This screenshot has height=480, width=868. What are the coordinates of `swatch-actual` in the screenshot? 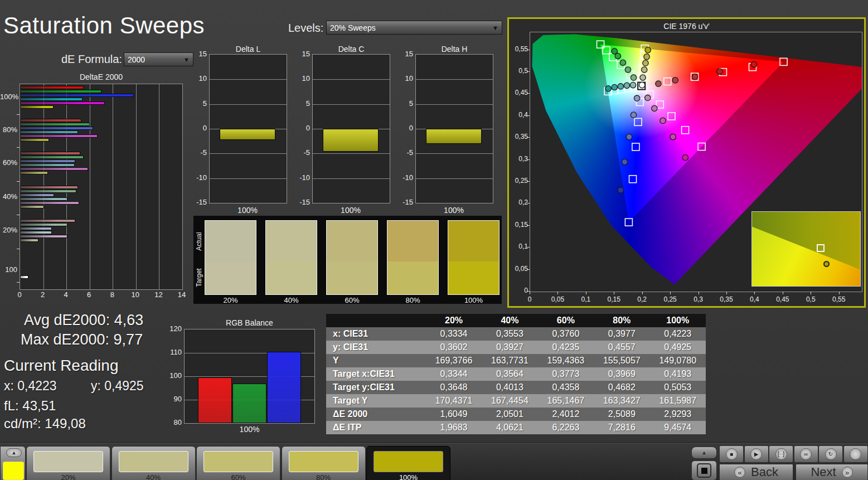 It's located at (352, 241).